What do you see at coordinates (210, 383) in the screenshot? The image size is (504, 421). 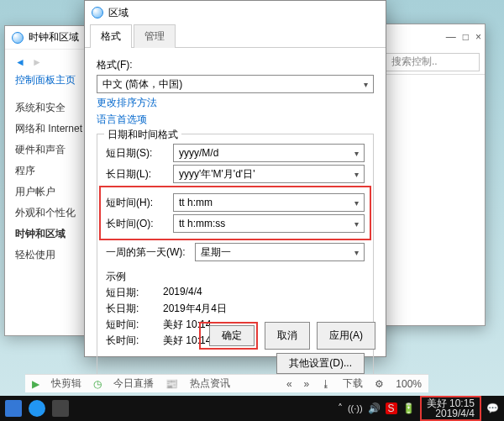 I see `hot-label: 热点资讯` at bounding box center [210, 383].